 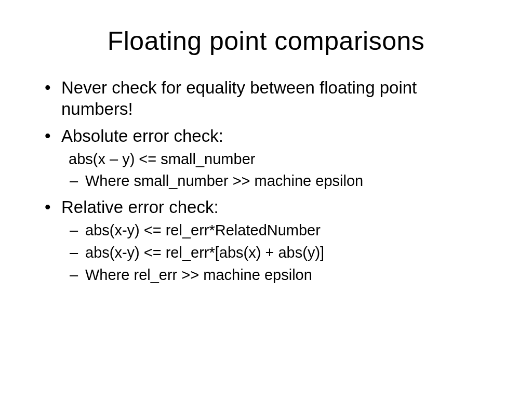 What do you see at coordinates (278, 275) in the screenshot?
I see `sub-bullet-item: Where rel_err >> machine epsilon` at bounding box center [278, 275].